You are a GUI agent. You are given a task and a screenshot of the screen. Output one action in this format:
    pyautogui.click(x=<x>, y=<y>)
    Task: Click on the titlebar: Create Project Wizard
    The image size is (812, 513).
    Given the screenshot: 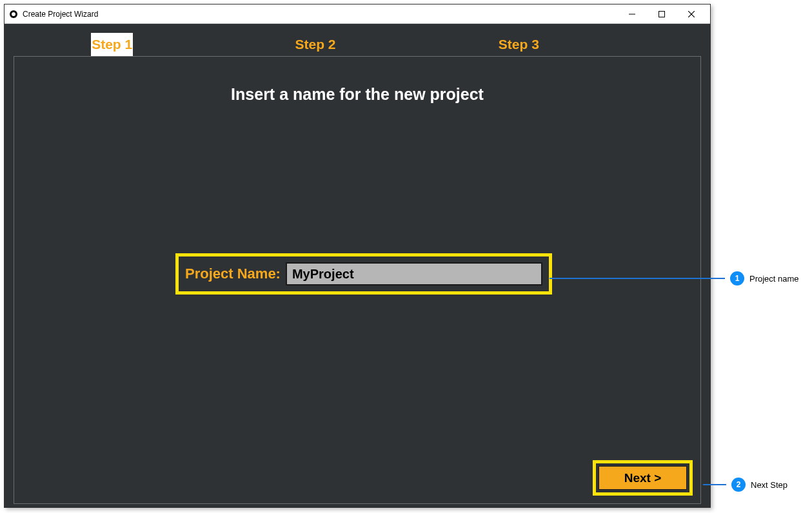 What is the action you would take?
    pyautogui.click(x=357, y=14)
    